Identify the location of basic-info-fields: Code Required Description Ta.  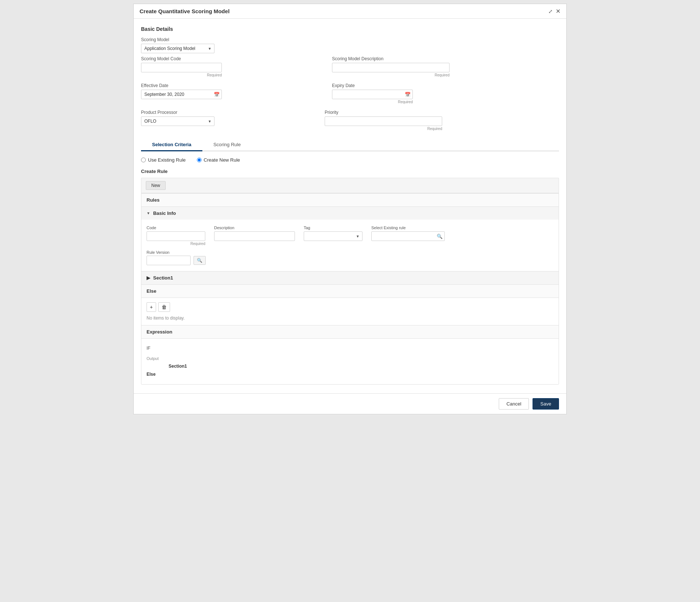
(350, 236).